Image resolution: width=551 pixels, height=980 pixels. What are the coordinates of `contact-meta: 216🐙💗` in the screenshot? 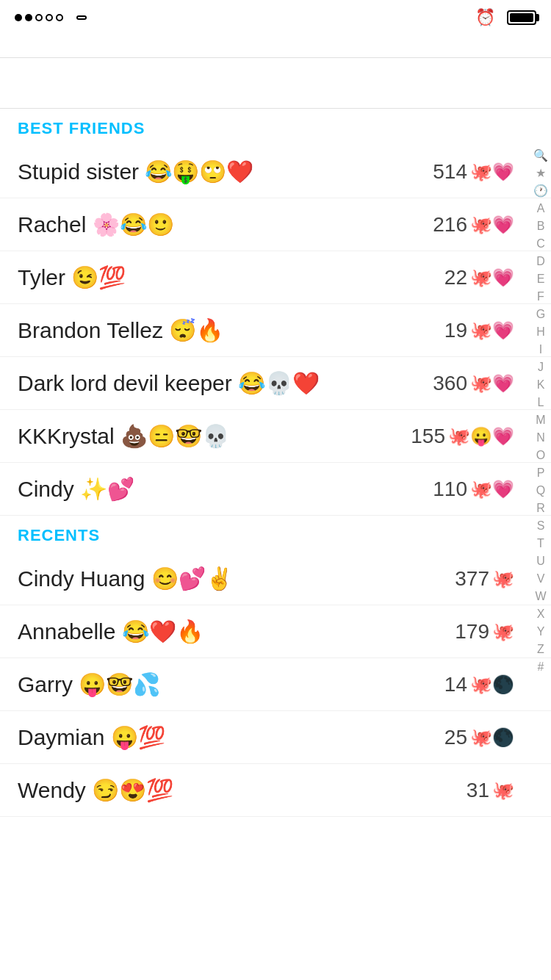 It's located at (473, 225).